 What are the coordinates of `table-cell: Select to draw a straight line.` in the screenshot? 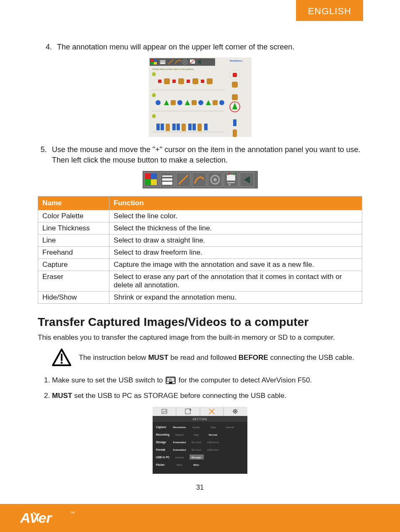 It's located at (236, 240).